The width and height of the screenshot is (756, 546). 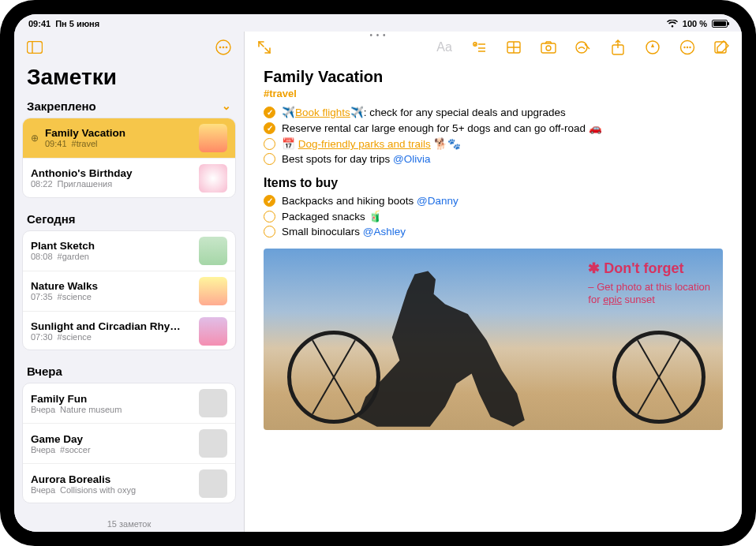 I want to click on checklist-item: Packaged snacks 🧃, so click(x=493, y=216).